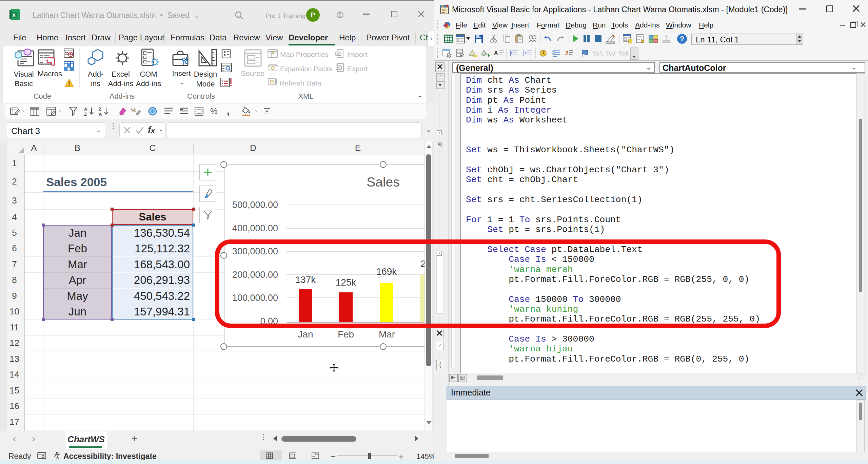 The width and height of the screenshot is (868, 464). I want to click on svg-text: X, so click(14, 15).